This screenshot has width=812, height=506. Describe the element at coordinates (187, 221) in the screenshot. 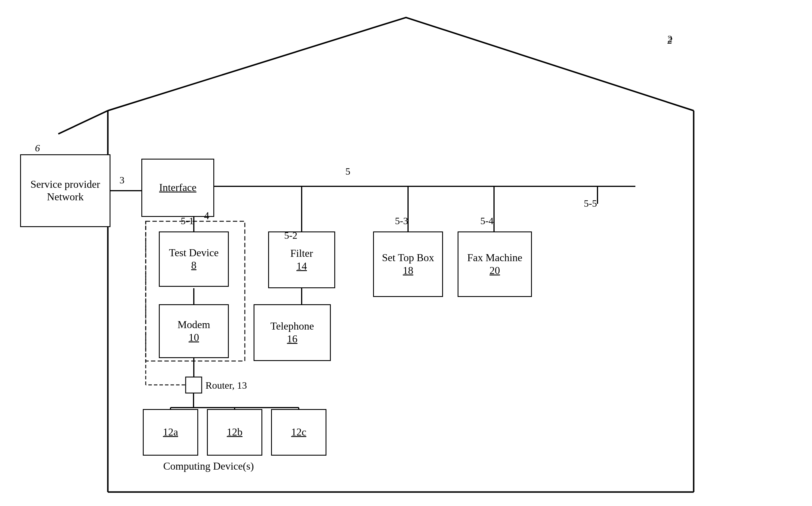

I see `line5-1-label: 5-1` at that location.